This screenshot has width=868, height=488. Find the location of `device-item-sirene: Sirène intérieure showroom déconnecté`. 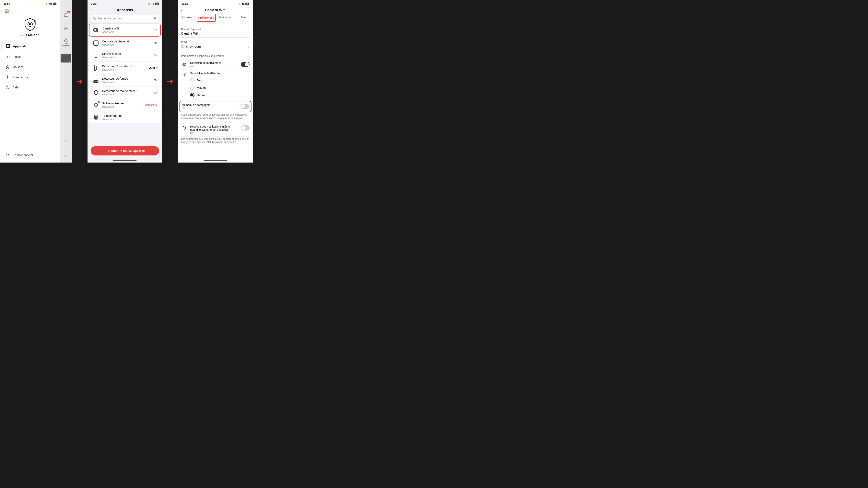

device-item-sirene: Sirène intérieure showroom déconnecté is located at coordinates (125, 105).